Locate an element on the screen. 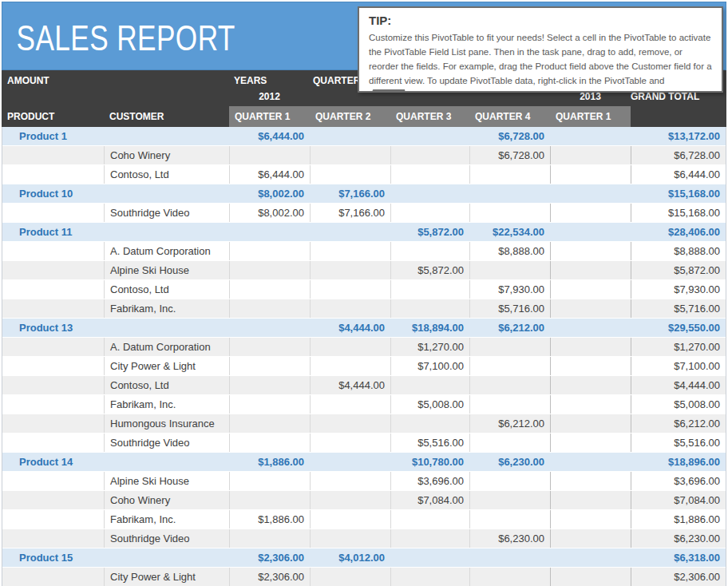 The image size is (728, 586). value-cell: $3,696.00 is located at coordinates (429, 481).